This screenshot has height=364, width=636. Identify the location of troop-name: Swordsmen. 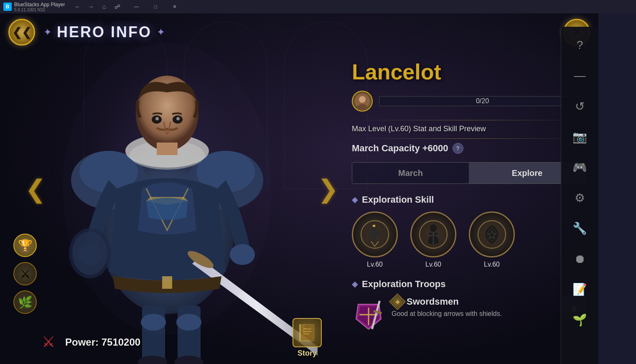
(433, 302).